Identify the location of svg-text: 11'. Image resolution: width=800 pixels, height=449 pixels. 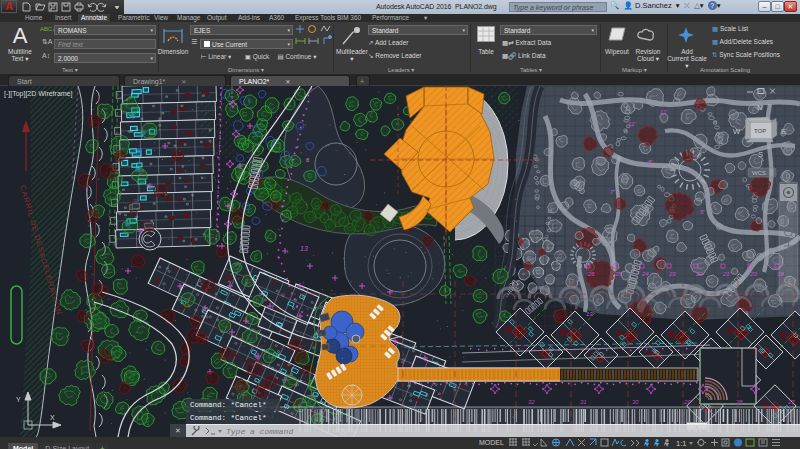
(664, 112).